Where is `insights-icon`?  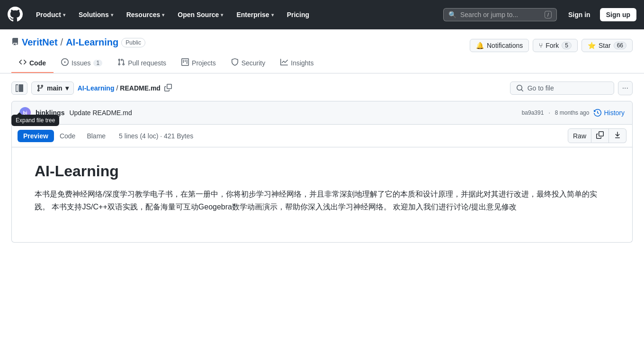
insights-icon is located at coordinates (284, 63).